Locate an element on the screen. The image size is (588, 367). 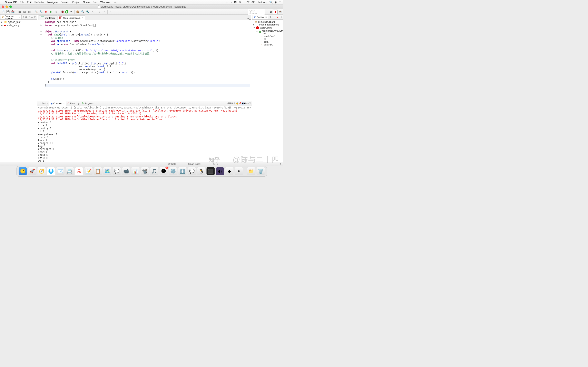
dock-wechat-icon: 💬 is located at coordinates (192, 171).